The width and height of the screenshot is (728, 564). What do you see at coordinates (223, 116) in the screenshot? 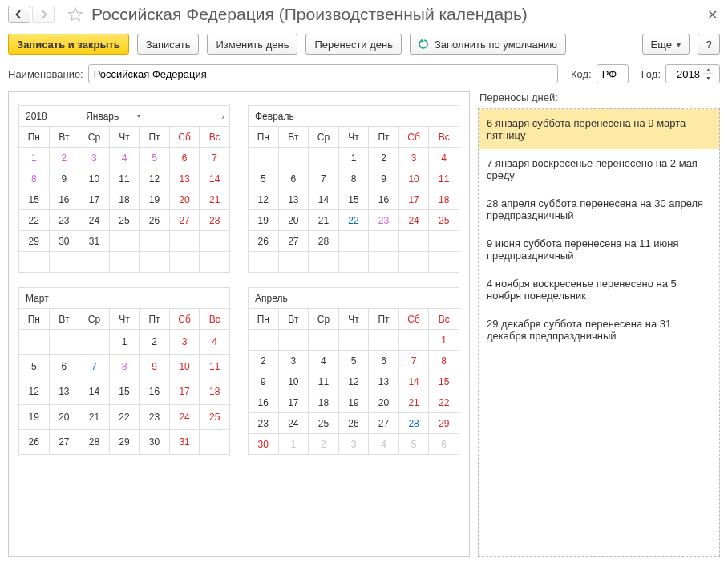
I see `month-next-icon: ›` at bounding box center [223, 116].